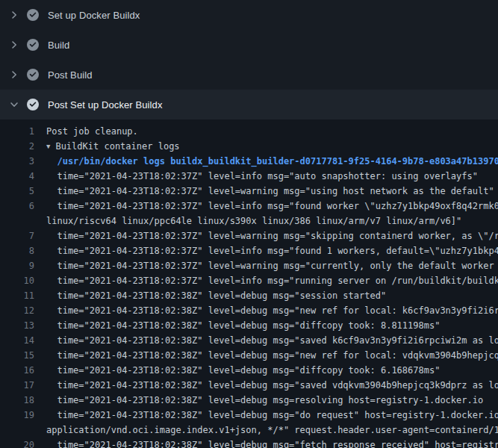 The width and height of the screenshot is (498, 448). What do you see at coordinates (17, 311) in the screenshot?
I see `log-line-number: 12` at bounding box center [17, 311].